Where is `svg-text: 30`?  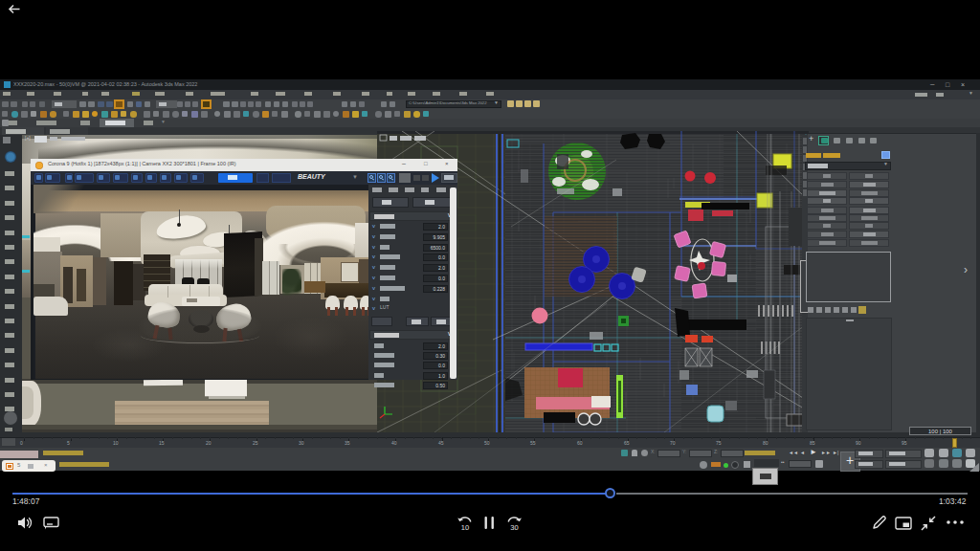
svg-text: 30 is located at coordinates (514, 527).